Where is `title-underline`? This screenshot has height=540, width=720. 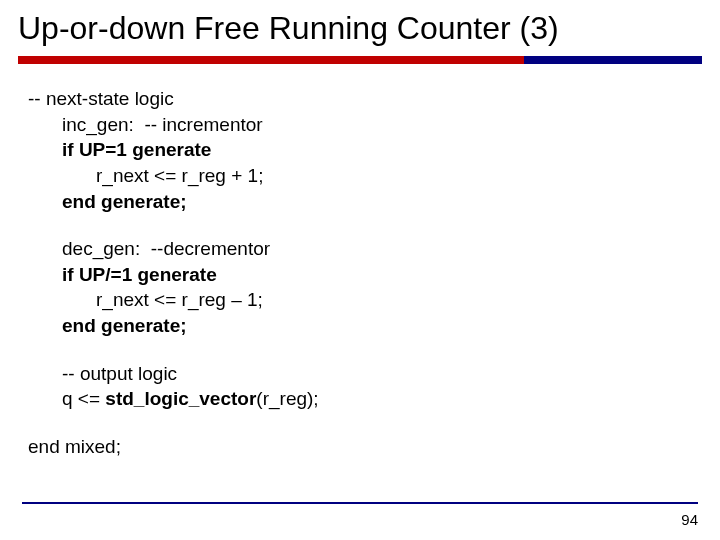 title-underline is located at coordinates (360, 60).